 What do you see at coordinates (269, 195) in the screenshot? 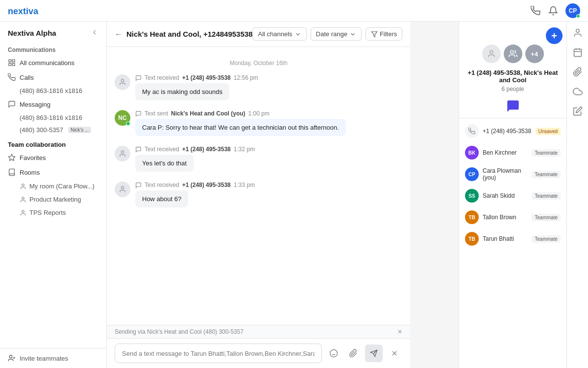
I see `msg-content-4: Text received +1 (248) 495-3538 1:33 pm …` at bounding box center [269, 195].